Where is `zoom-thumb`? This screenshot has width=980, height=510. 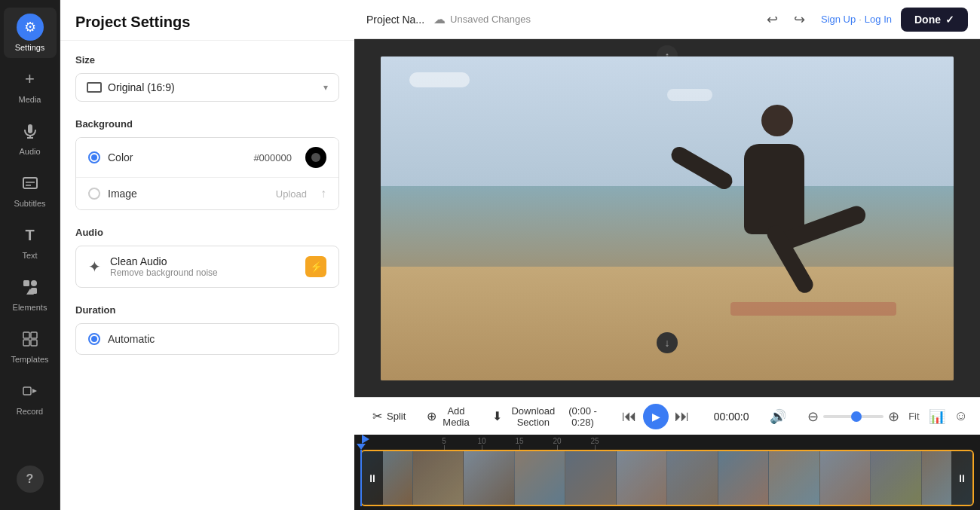
zoom-thumb is located at coordinates (856, 417).